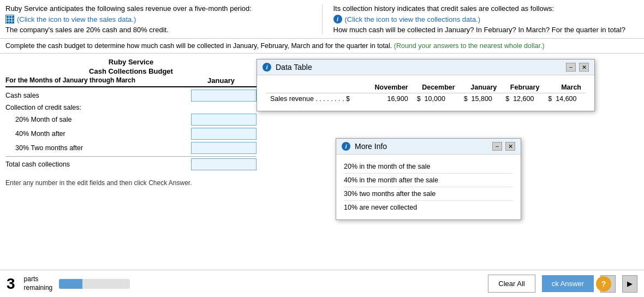  Describe the element at coordinates (224, 120) in the screenshot. I see `pct-20-input` at that location.